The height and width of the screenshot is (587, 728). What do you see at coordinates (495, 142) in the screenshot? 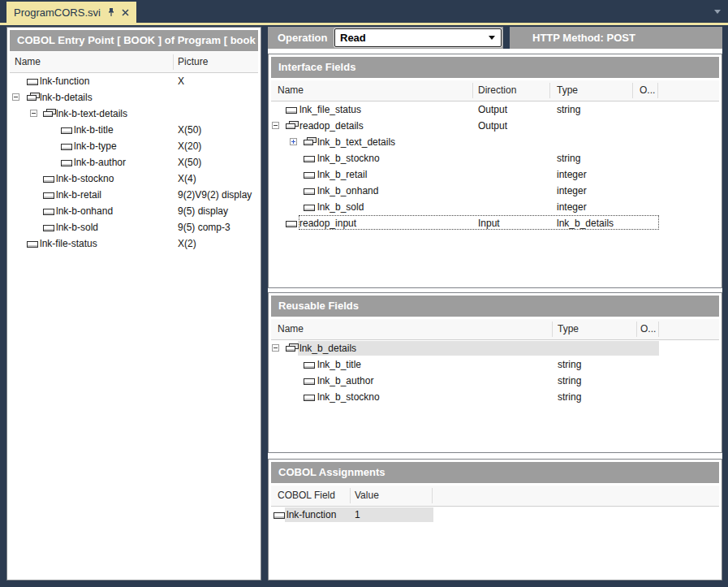
I see `tree-row: lnk_b_text_details` at bounding box center [495, 142].